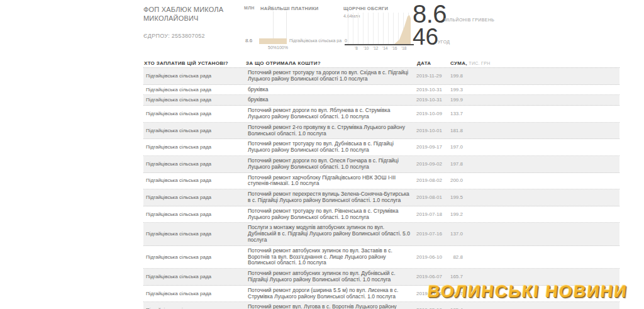 The height and width of the screenshot is (309, 644). I want to click on purpose-cell: Поточний ремонт тротуару по вул. Дубнівс…, so click(332, 147).